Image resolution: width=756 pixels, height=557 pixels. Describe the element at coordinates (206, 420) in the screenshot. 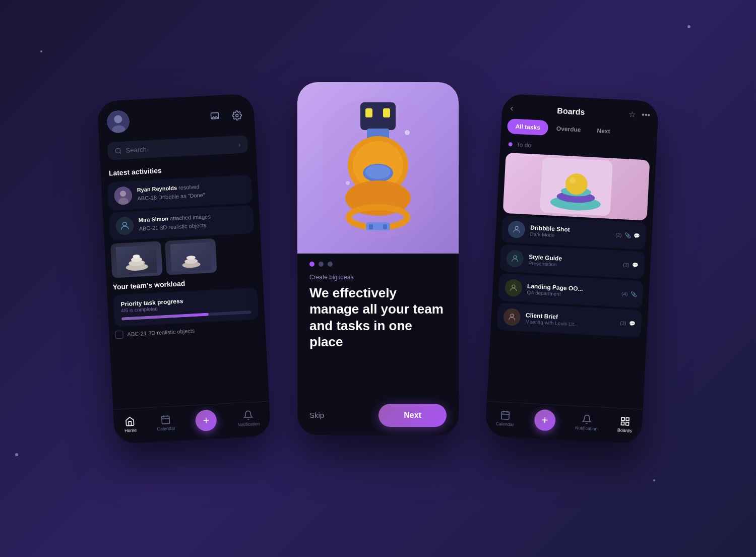

I see `nav-add-button: +` at that location.